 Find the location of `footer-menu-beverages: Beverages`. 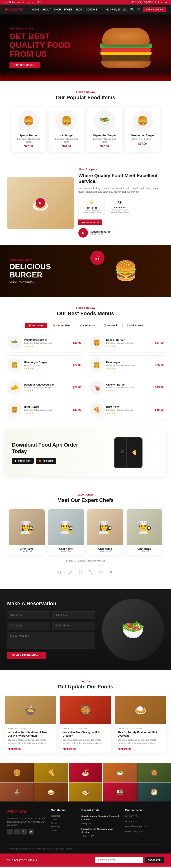

footer-menu-beverages: Beverages is located at coordinates (64, 827).